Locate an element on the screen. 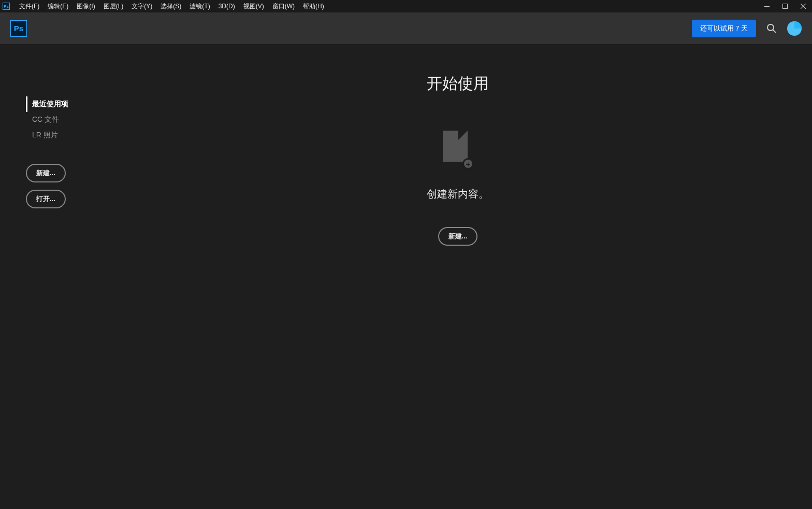 This screenshot has width=812, height=509. sidebar-item-cc-files: CC 文件 is located at coordinates (65, 120).